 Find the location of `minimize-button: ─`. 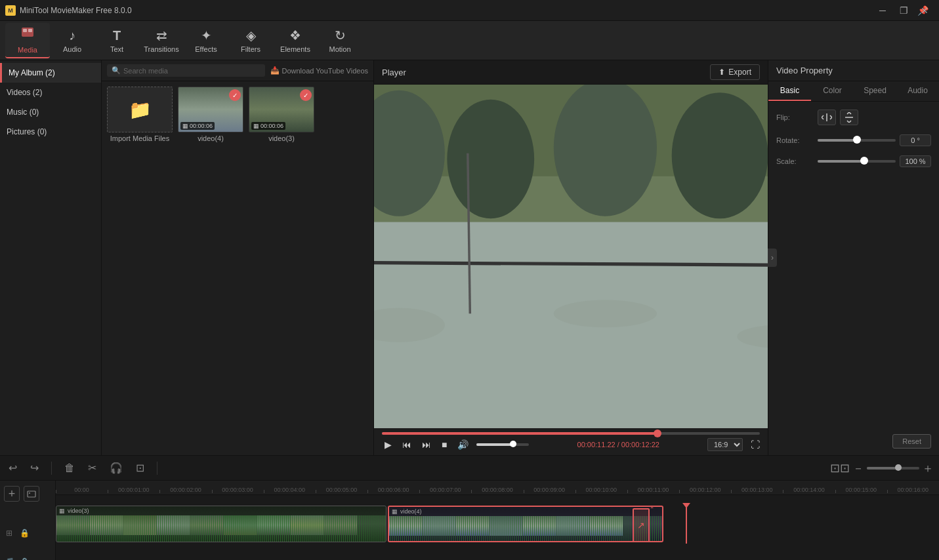

minimize-button: ─ is located at coordinates (883, 10).